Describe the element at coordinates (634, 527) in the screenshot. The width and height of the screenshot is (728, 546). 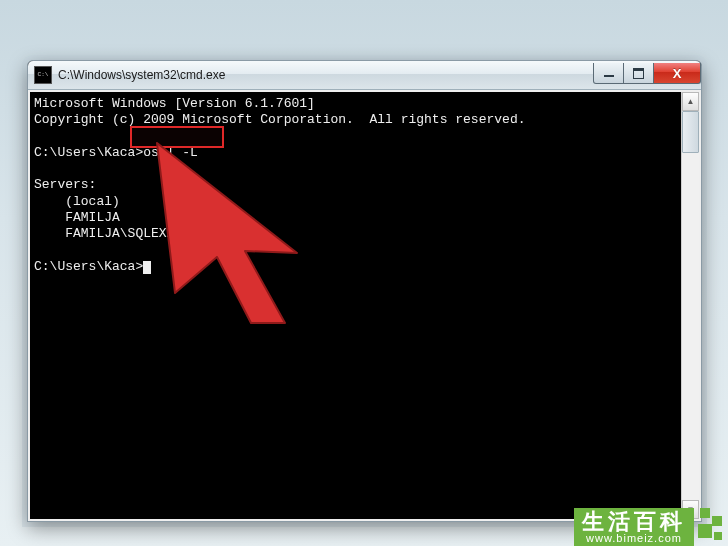
I see `watermark-text: 生活百科 www.bimeiz.com` at that location.